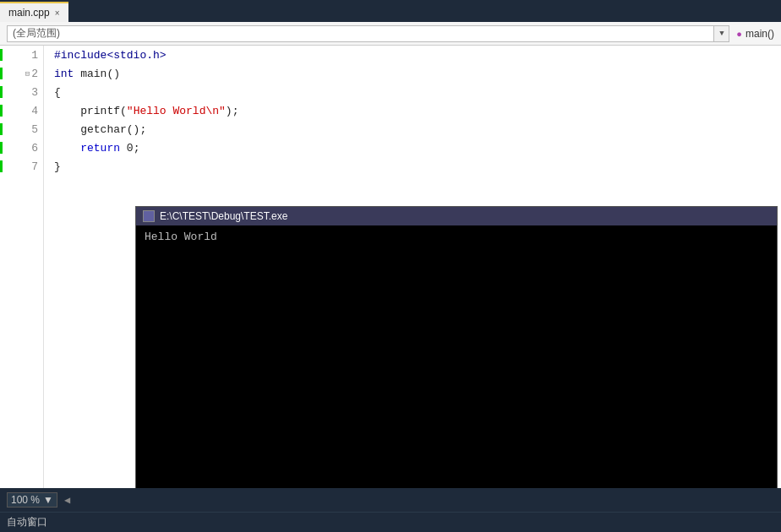 Image resolution: width=781 pixels, height=532 pixels. I want to click on terminal-icon, so click(149, 216).